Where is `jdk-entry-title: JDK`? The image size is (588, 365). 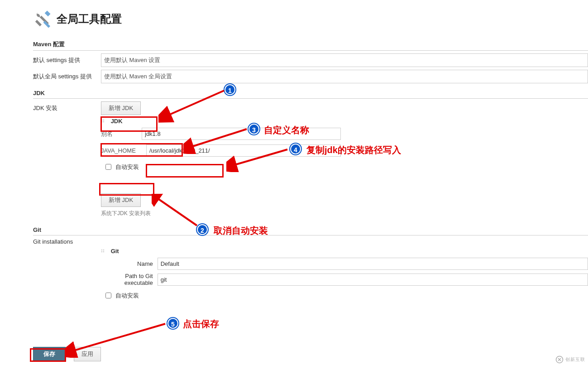 jdk-entry-title: JDK is located at coordinates (116, 121).